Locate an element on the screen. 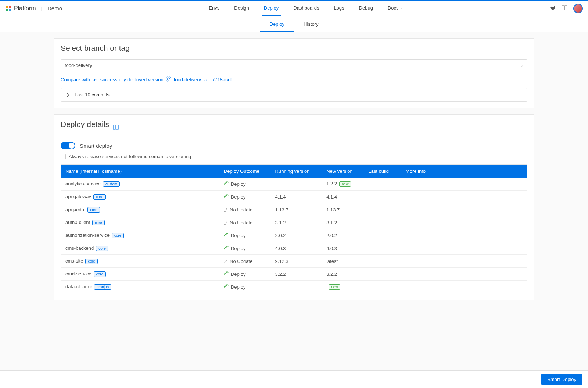 This screenshot has height=388, width=588. table-row: authorization-servicecoreDeploy2.0.22.0.… is located at coordinates (294, 235).